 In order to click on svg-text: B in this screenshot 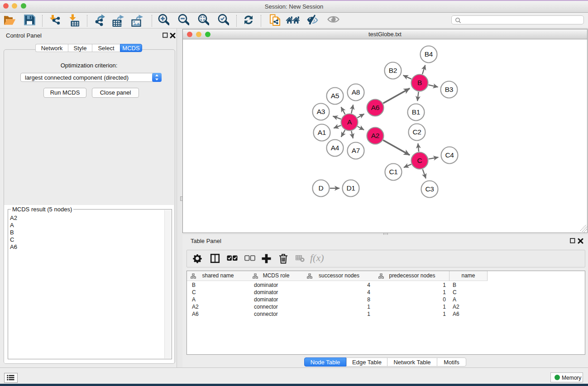, I will do `click(420, 82)`.